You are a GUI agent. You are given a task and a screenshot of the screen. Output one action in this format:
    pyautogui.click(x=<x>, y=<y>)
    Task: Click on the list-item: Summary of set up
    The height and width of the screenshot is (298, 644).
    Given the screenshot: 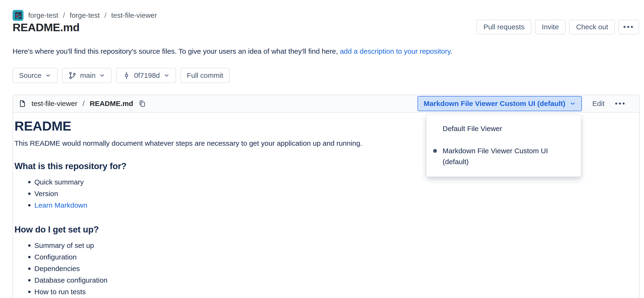 What is the action you would take?
    pyautogui.click(x=324, y=246)
    